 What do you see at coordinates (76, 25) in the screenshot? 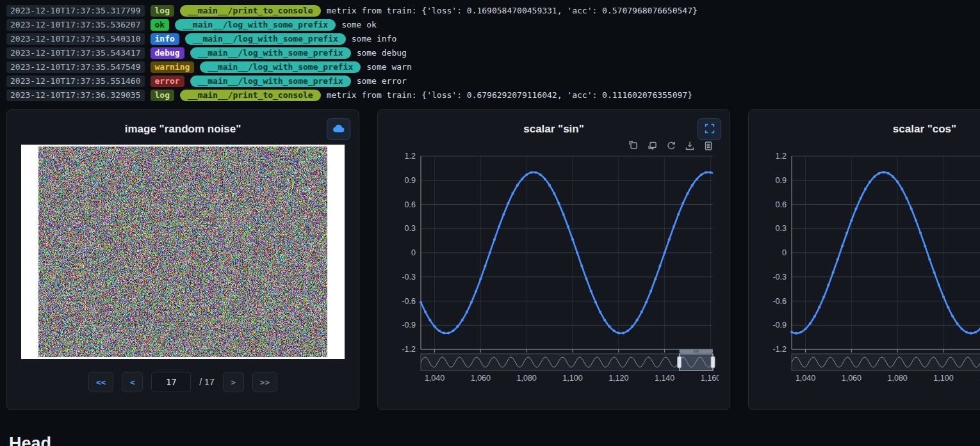
I see `log-timestamp: 2023-12-10T17:37:35.536207` at bounding box center [76, 25].